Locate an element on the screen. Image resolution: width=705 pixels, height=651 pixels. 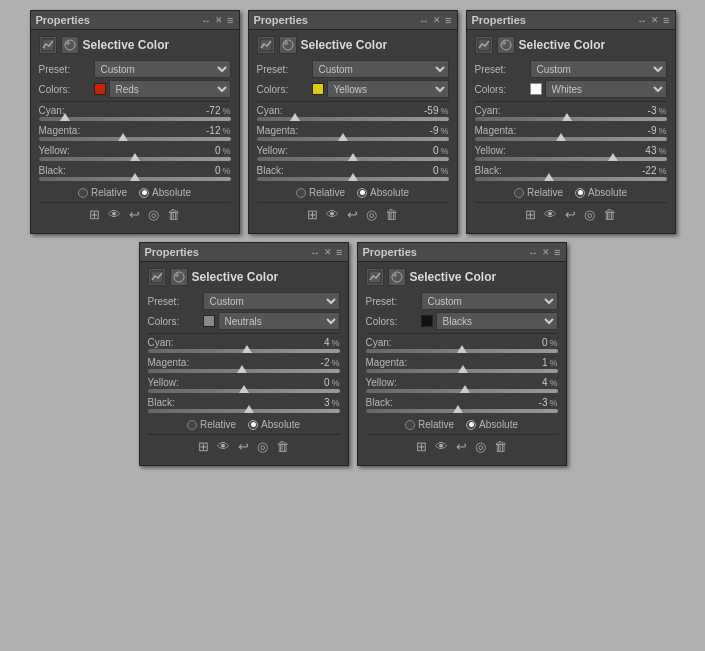
magenta-track-reds is located at coordinates (135, 139).